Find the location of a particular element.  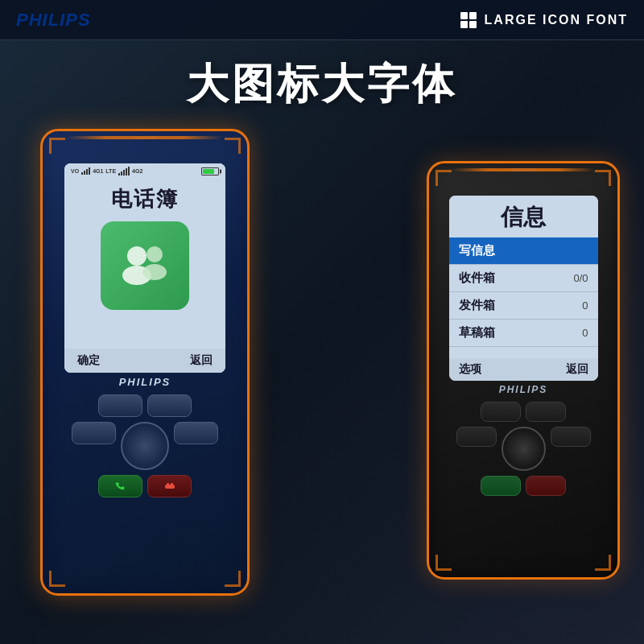

status-bar-left: VO 4G1 LTE is located at coordinates (145, 171).